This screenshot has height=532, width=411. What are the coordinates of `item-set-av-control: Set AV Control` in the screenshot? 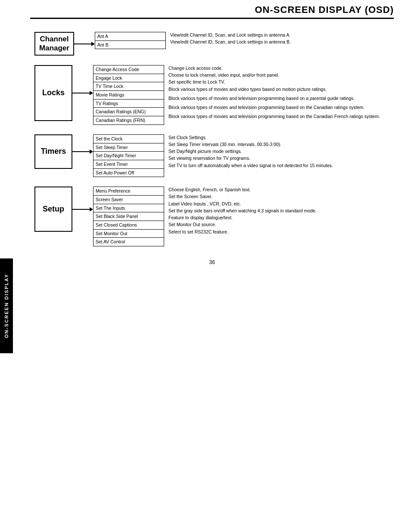 It's located at (128, 242).